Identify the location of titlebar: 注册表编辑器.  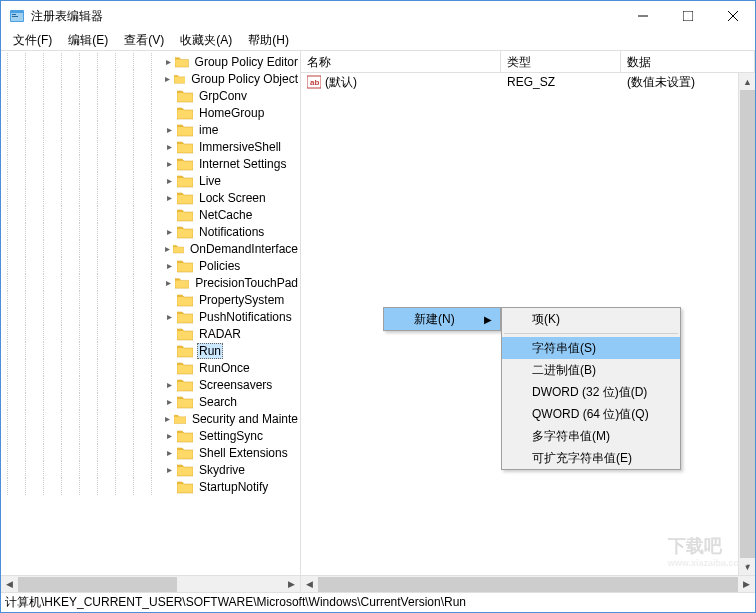
(378, 16).